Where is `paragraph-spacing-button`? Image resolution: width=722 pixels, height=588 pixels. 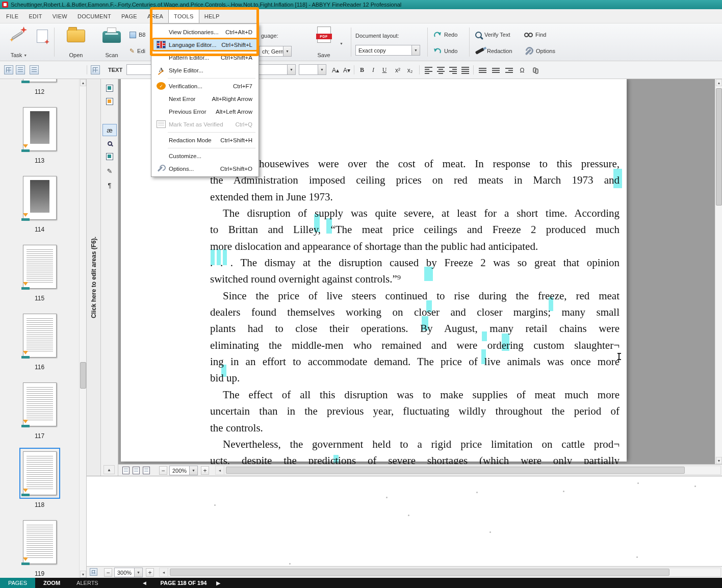 paragraph-spacing-button is located at coordinates (496, 70).